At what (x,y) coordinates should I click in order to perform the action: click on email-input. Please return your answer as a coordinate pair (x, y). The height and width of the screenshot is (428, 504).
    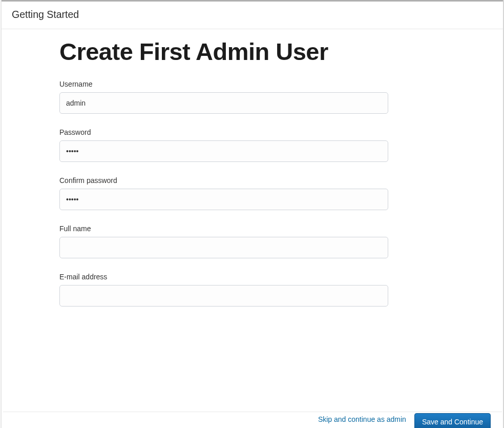
    Looking at the image, I should click on (224, 296).